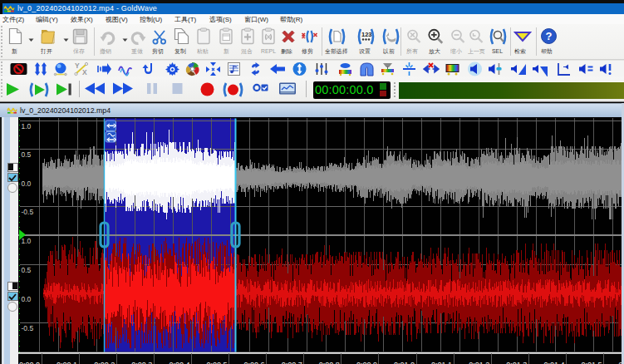  What do you see at coordinates (404, 362) in the screenshot?
I see `svg-text: 0:01.0` at bounding box center [404, 362].